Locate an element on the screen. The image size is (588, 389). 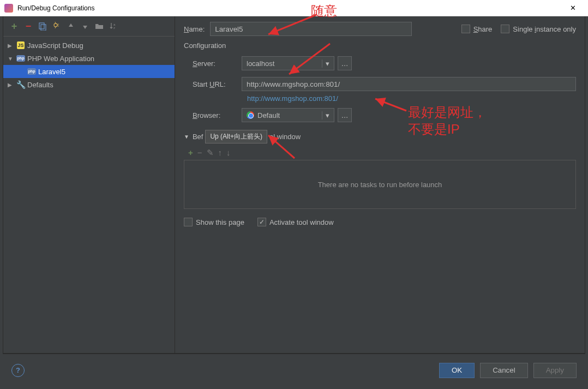
tree-item-label: Defaults is located at coordinates (40, 85).